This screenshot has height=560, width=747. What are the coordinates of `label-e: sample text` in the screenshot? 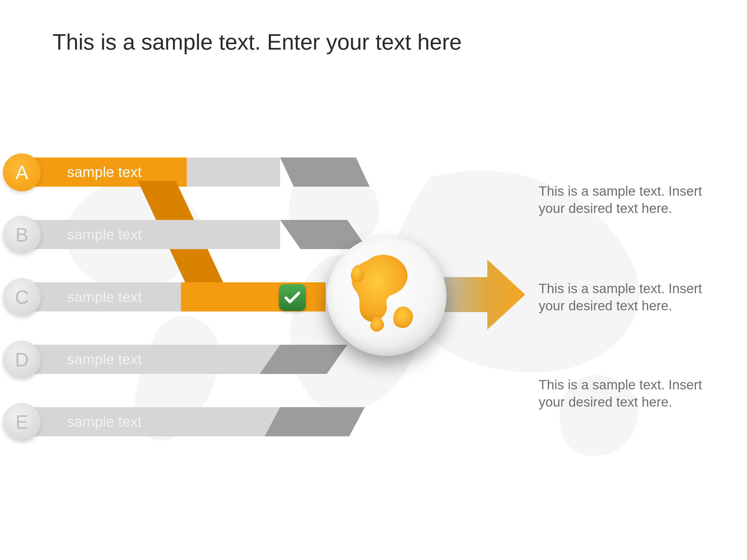 It's located at (105, 422).